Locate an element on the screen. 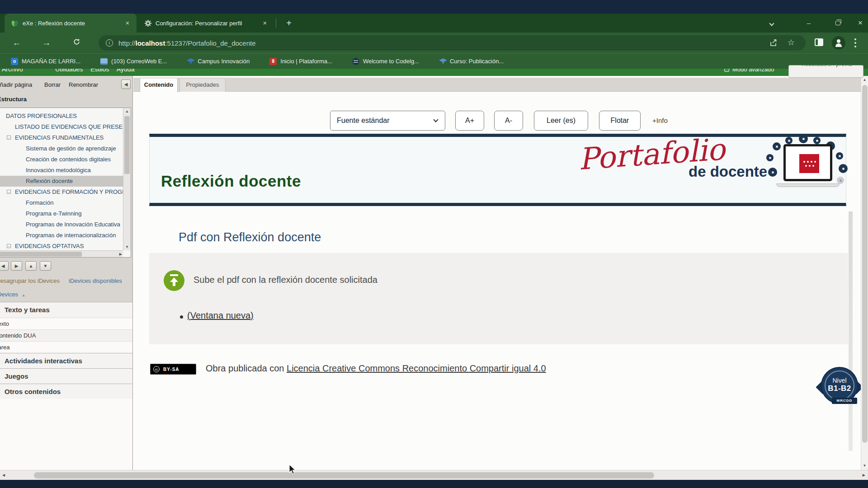 The image size is (868, 488). idevice-item: Texto is located at coordinates (66, 324).